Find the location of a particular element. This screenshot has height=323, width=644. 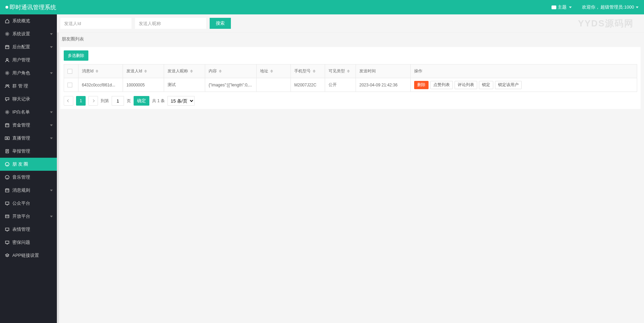

cell-address is located at coordinates (274, 85).